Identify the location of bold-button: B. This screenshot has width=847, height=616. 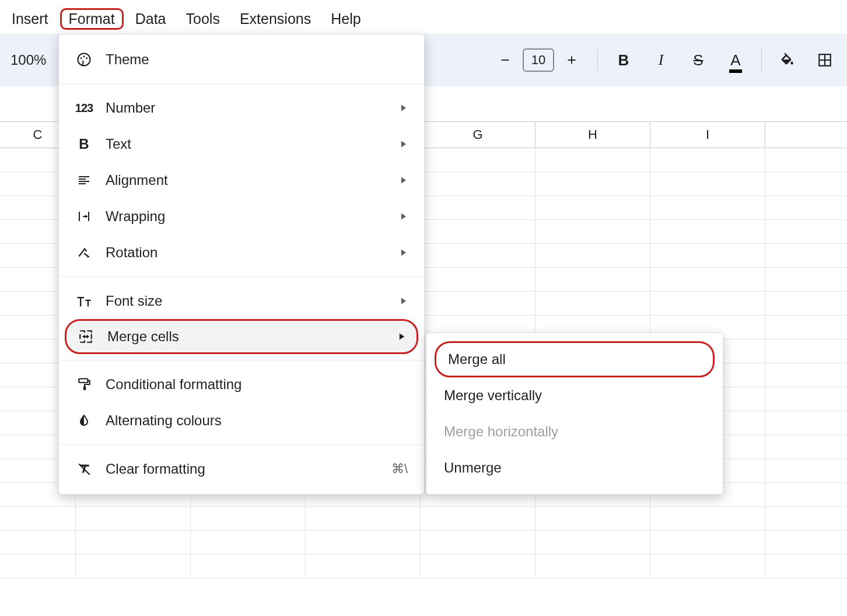
(624, 60).